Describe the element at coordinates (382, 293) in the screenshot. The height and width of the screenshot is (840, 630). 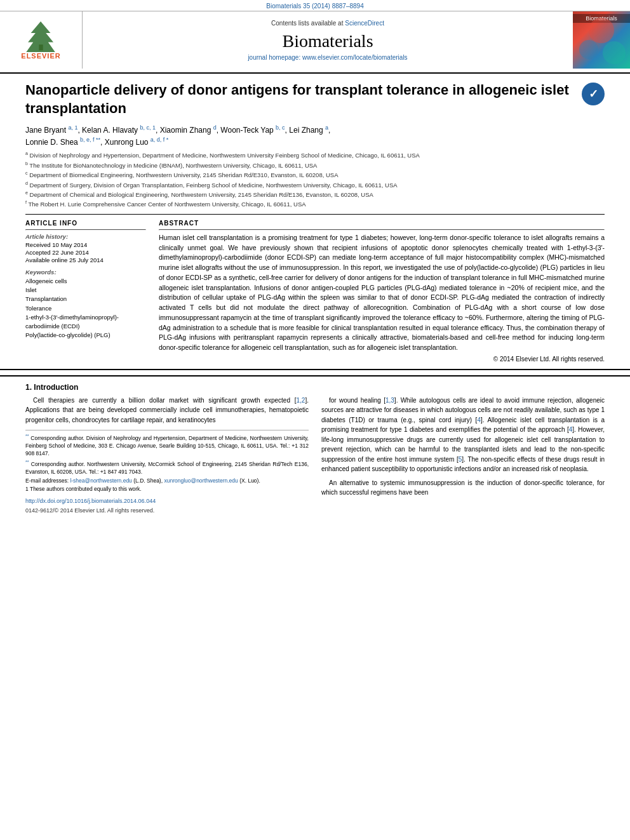
I see `abstract-text: Human islet cell transplantation is a pr…` at that location.